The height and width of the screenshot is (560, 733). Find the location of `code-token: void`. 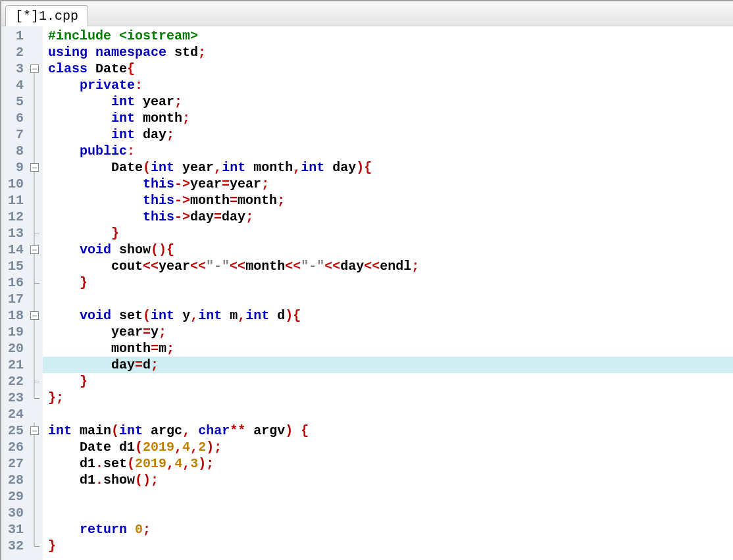

code-token: void is located at coordinates (95, 250).